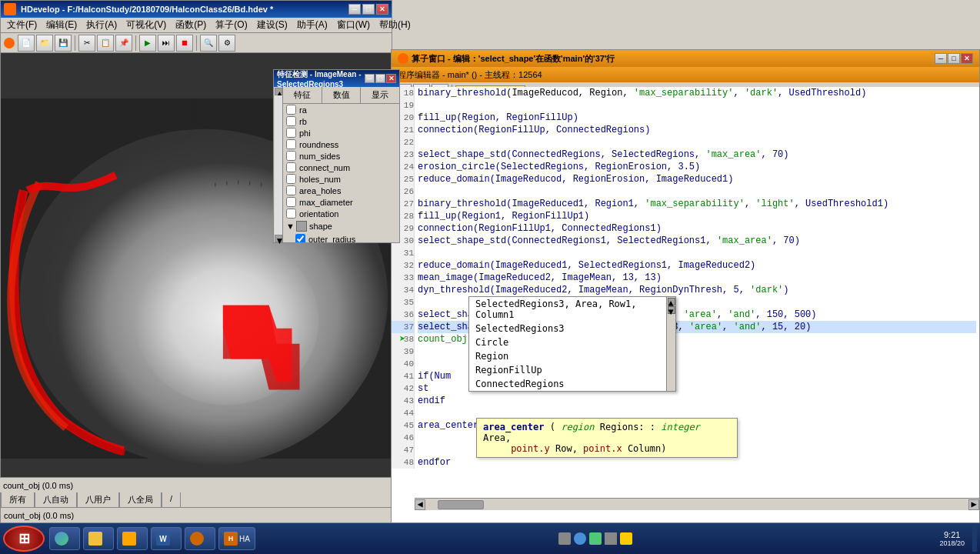  Describe the element at coordinates (62, 25) in the screenshot. I see `menu-edit: 编辑(E)` at that location.